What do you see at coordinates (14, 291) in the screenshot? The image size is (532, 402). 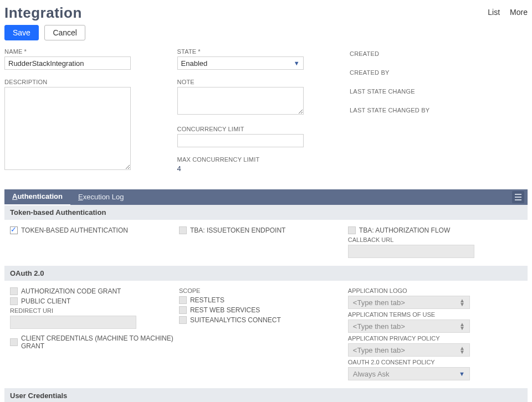 I see `auth-code-grant-checkbox` at bounding box center [14, 291].